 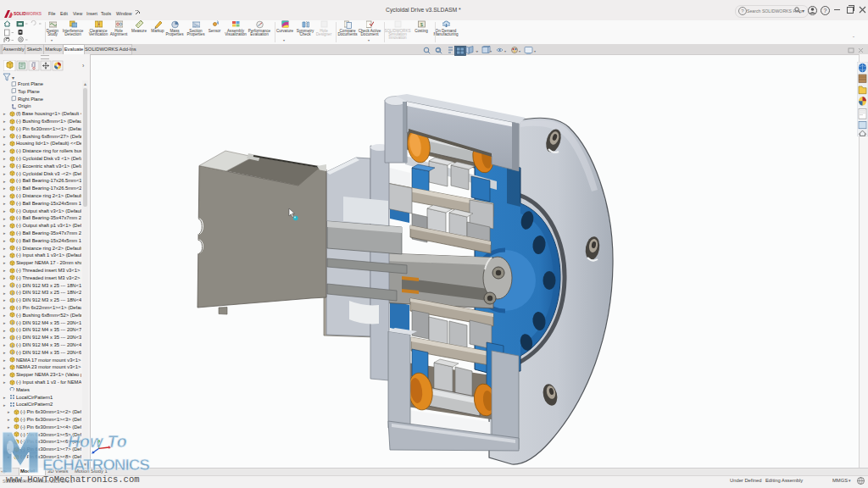 What do you see at coordinates (96, 464) in the screenshot?
I see `svg-text: ECHATRONICS` at bounding box center [96, 464].